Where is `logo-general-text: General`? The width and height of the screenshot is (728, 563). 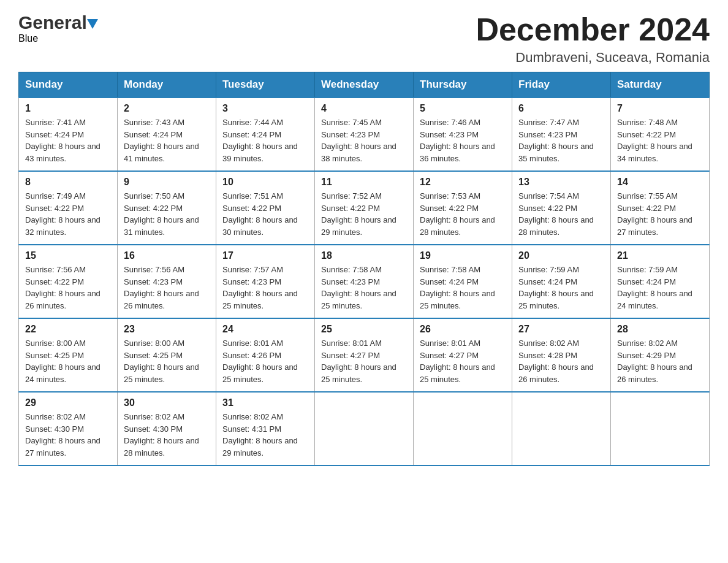 logo-general-text: General is located at coordinates (53, 23).